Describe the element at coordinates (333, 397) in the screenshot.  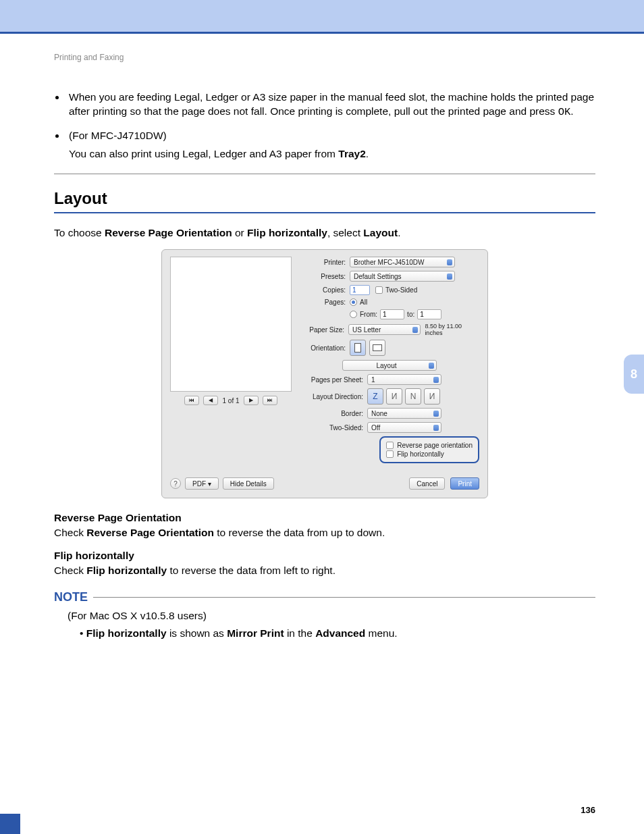
I see `layout-direction-label: Layout Direction:` at that location.